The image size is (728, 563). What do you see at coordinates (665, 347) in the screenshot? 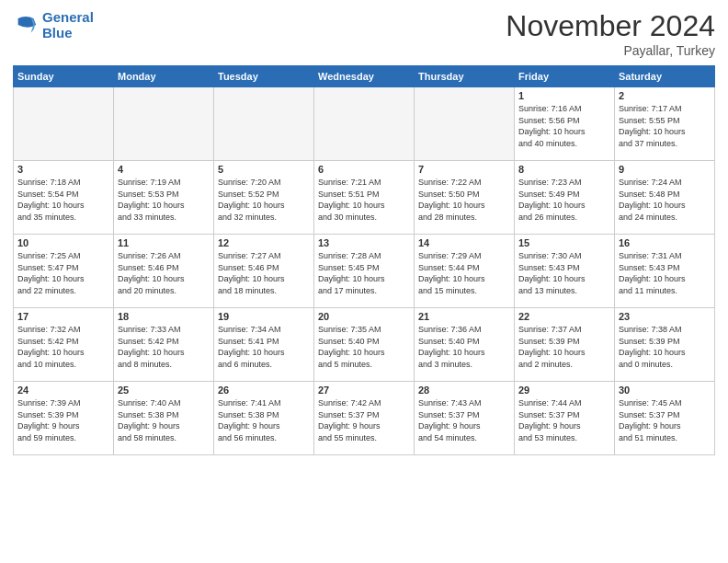
I see `day-info: Sunrise: 7:38 AM Sunset: 5:39 PM Dayligh…` at bounding box center [665, 347].